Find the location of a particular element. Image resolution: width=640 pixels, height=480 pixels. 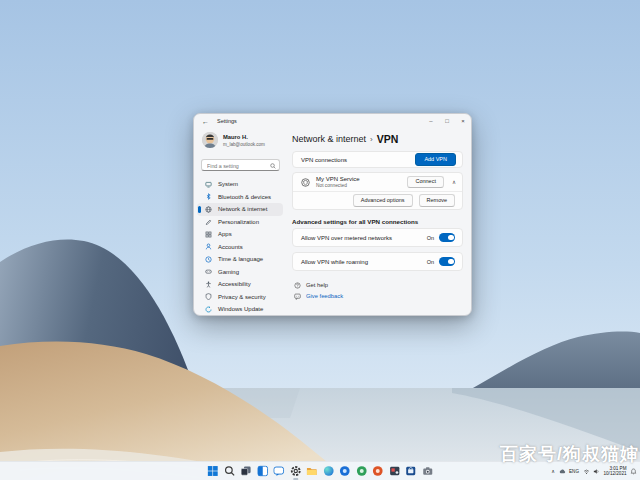

sidebar-item-accessibility: Accessibility is located at coordinates (240, 284).